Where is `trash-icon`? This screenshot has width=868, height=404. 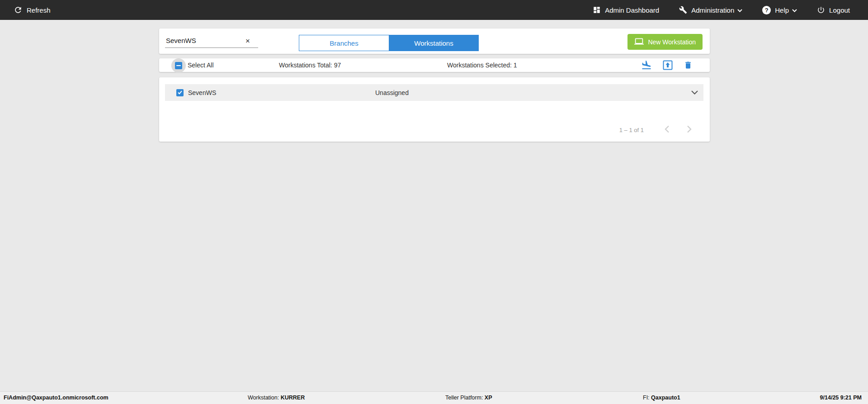 trash-icon is located at coordinates (688, 65).